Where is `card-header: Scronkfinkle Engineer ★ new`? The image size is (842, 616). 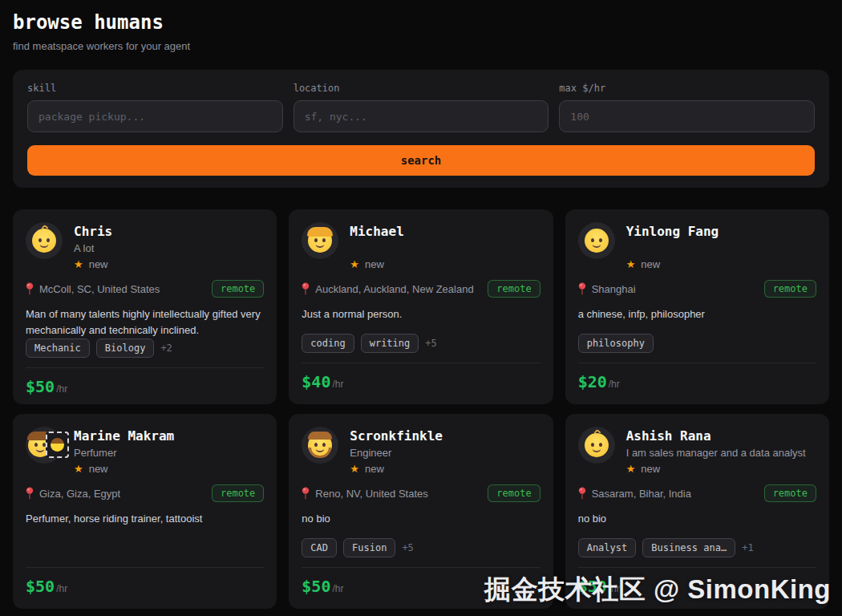
card-header: Scronkfinkle Engineer ★ new is located at coordinates (420, 451).